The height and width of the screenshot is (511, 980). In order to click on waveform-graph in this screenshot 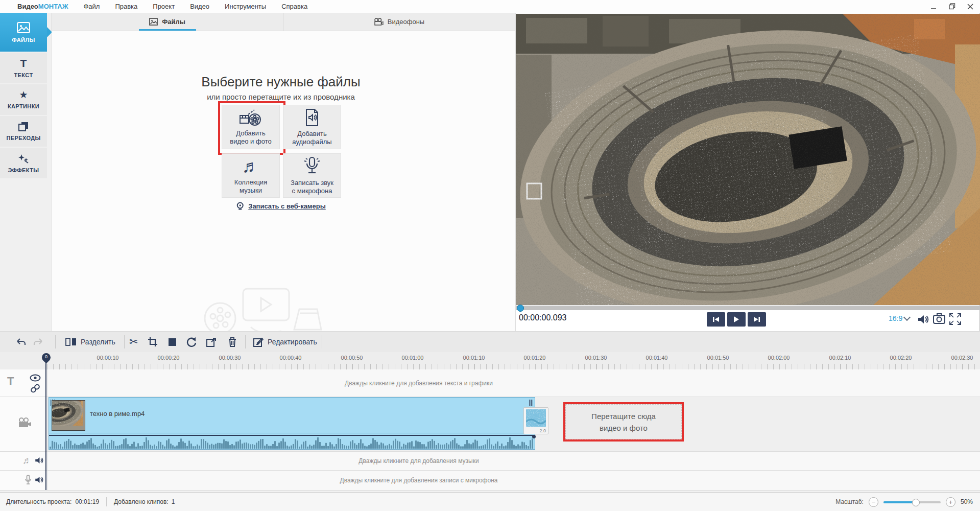, I will do `click(292, 443)`.